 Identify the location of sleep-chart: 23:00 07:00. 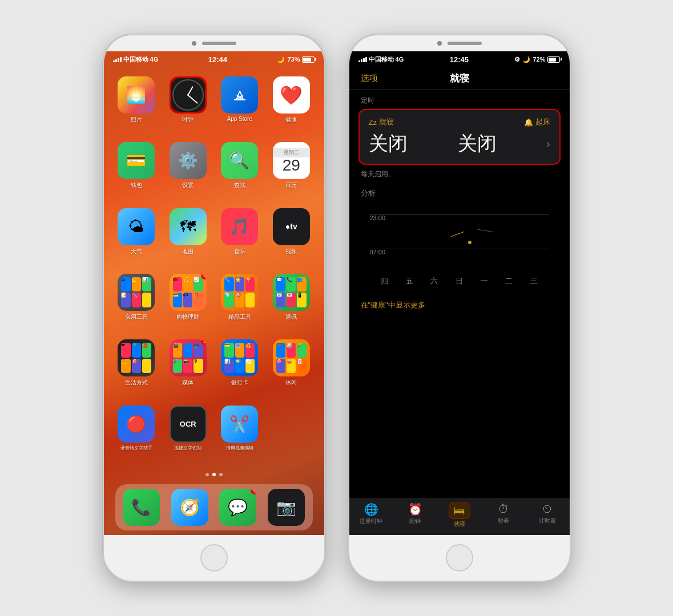
(460, 237).